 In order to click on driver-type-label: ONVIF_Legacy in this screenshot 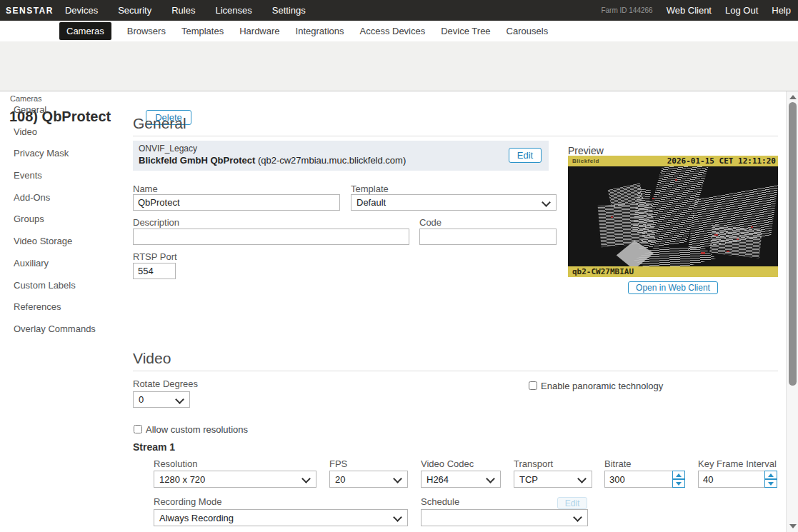, I will do `click(168, 149)`.